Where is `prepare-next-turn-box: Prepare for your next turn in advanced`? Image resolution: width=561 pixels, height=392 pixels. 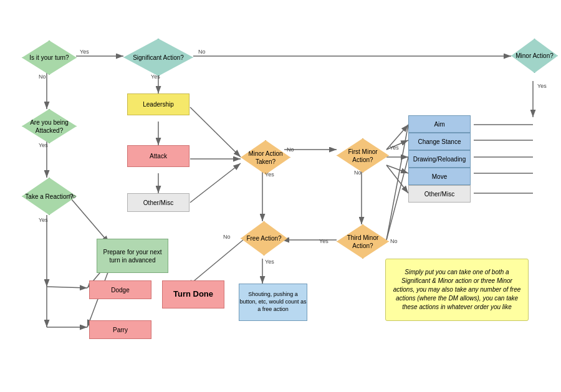 prepare-next-turn-box: Prepare for your next turn in advanced is located at coordinates (132, 256).